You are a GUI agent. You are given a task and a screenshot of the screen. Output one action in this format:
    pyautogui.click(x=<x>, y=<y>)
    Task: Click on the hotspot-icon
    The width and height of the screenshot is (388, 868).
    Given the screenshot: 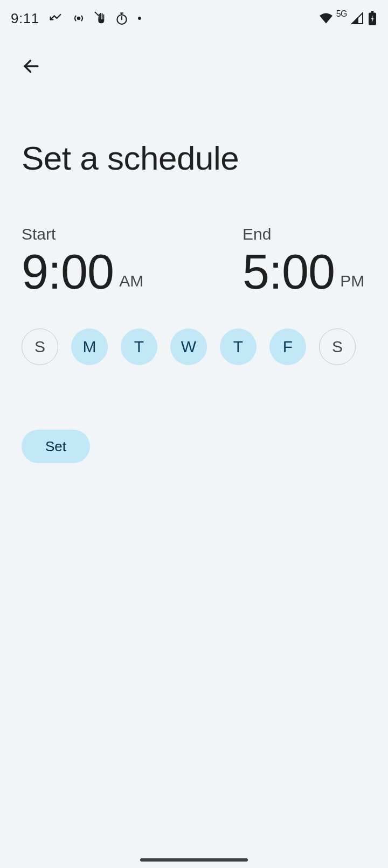 What is the action you would take?
    pyautogui.click(x=79, y=18)
    